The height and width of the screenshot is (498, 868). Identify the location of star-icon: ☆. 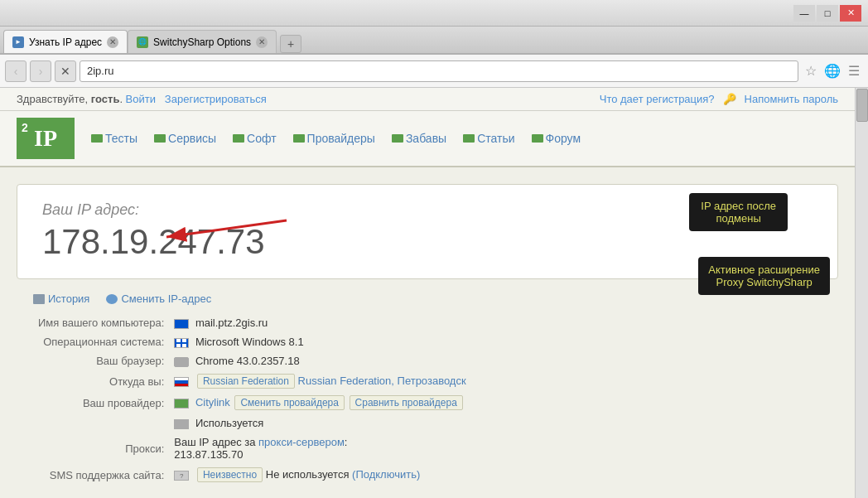
(811, 71).